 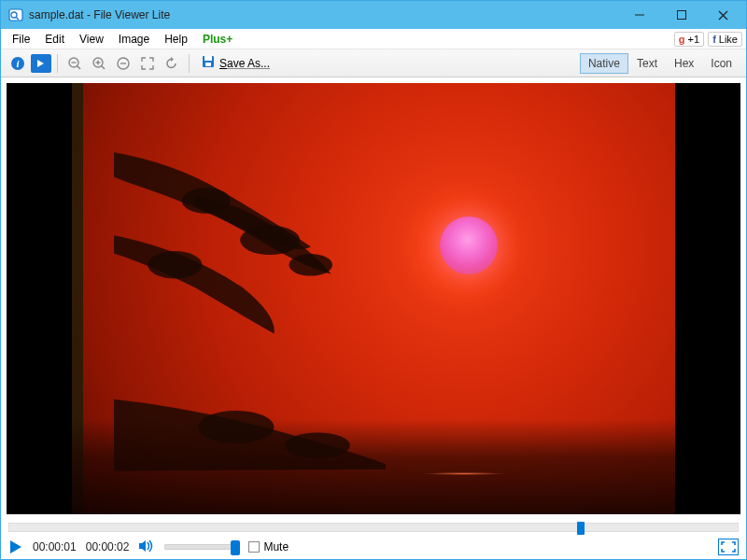 What do you see at coordinates (269, 547) in the screenshot?
I see `mute-checkbox: Mute` at bounding box center [269, 547].